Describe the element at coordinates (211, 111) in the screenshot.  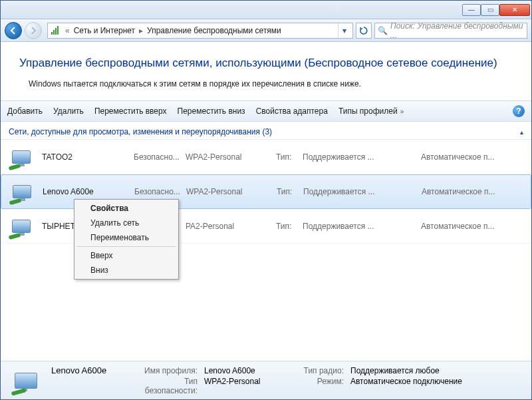
I see `move-down-button: Переместить вниз` at that location.